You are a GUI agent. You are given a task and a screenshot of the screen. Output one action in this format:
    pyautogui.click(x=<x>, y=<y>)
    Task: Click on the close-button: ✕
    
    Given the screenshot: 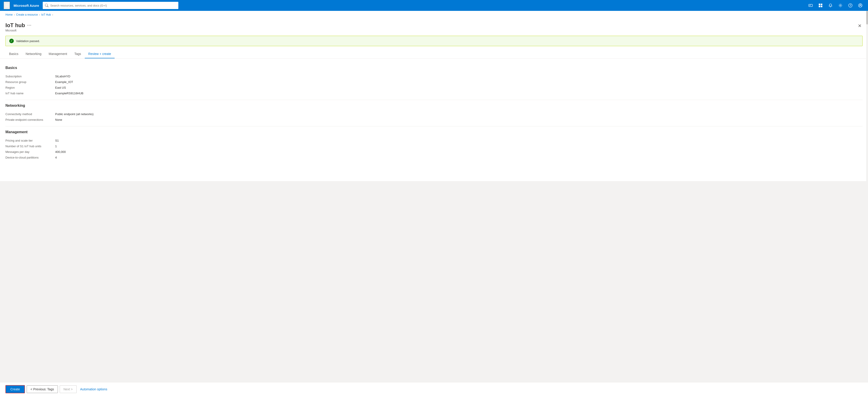 What is the action you would take?
    pyautogui.click(x=860, y=26)
    